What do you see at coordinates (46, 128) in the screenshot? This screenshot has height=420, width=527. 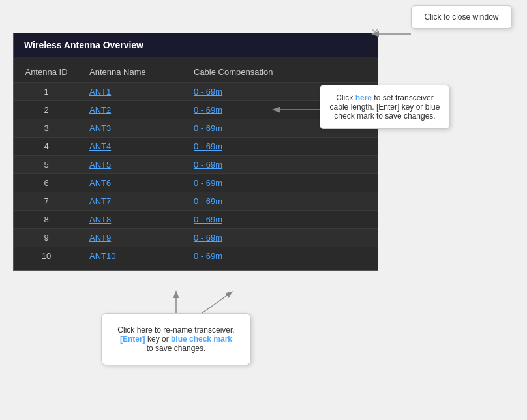 I see `cell-id: 3` at bounding box center [46, 128].